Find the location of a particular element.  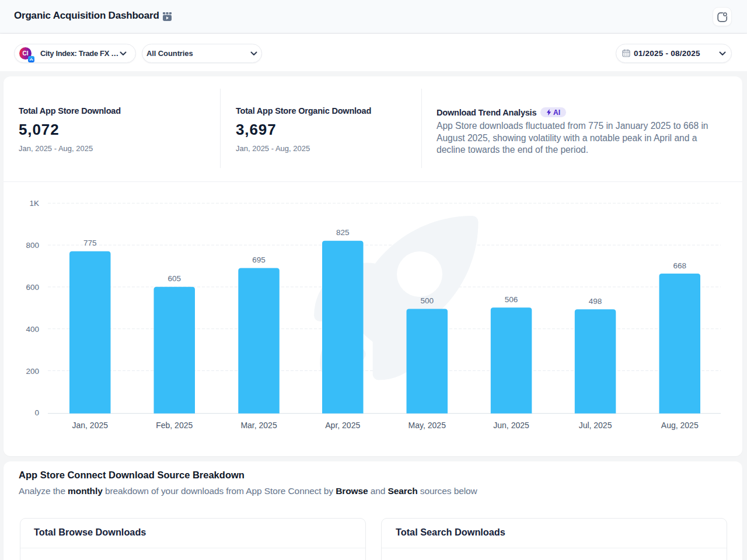

svg-text: Feb, 2025 is located at coordinates (174, 425).